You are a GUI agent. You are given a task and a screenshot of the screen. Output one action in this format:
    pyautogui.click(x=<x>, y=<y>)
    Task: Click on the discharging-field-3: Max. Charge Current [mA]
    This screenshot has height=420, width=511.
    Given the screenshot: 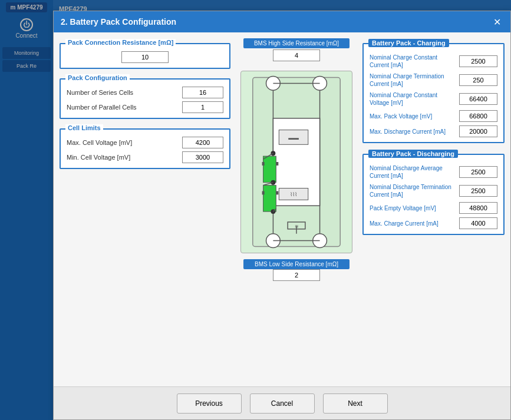 What is the action you would take?
    pyautogui.click(x=434, y=223)
    